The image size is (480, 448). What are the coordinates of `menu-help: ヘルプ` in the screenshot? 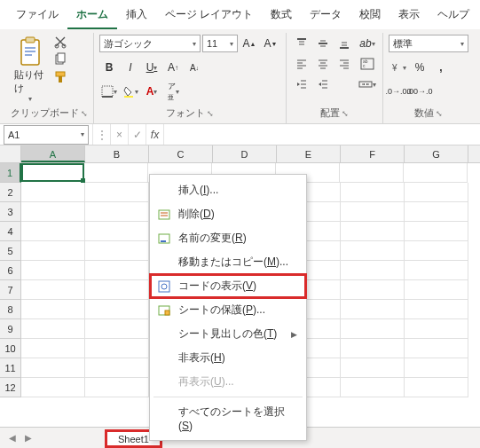 It's located at (453, 16).